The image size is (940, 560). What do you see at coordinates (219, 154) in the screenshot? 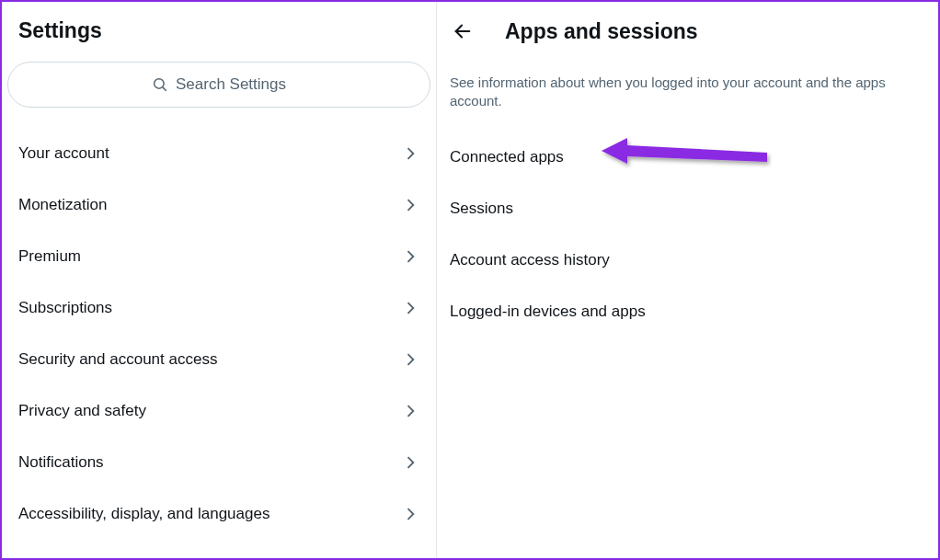
I see `menu-your-account: Your account` at bounding box center [219, 154].